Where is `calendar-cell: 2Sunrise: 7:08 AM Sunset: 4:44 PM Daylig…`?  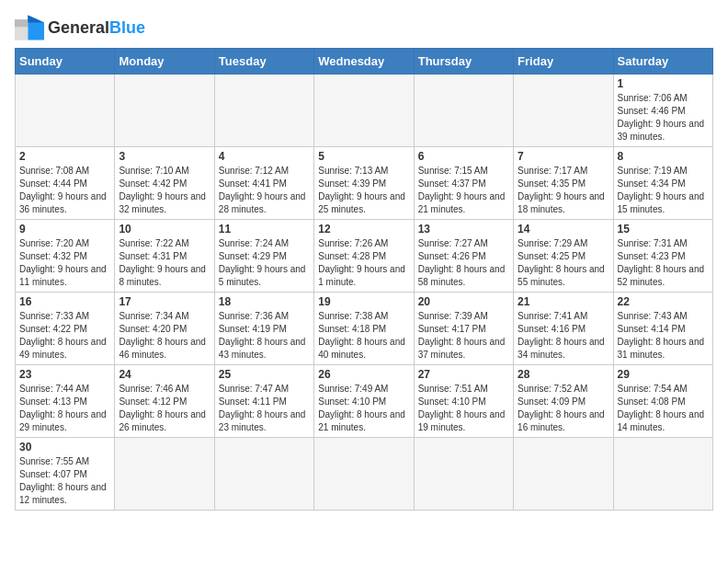
calendar-cell: 2Sunrise: 7:08 AM Sunset: 4:44 PM Daylig… is located at coordinates (65, 184).